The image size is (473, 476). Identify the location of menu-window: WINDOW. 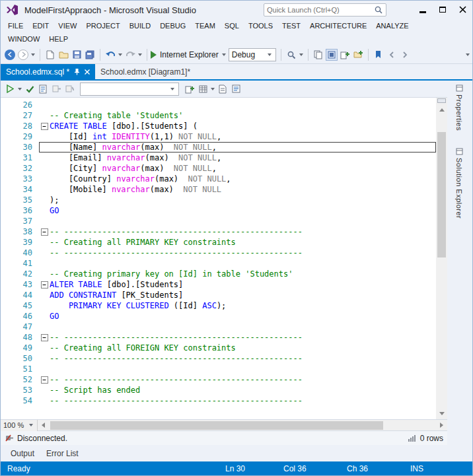
(24, 39).